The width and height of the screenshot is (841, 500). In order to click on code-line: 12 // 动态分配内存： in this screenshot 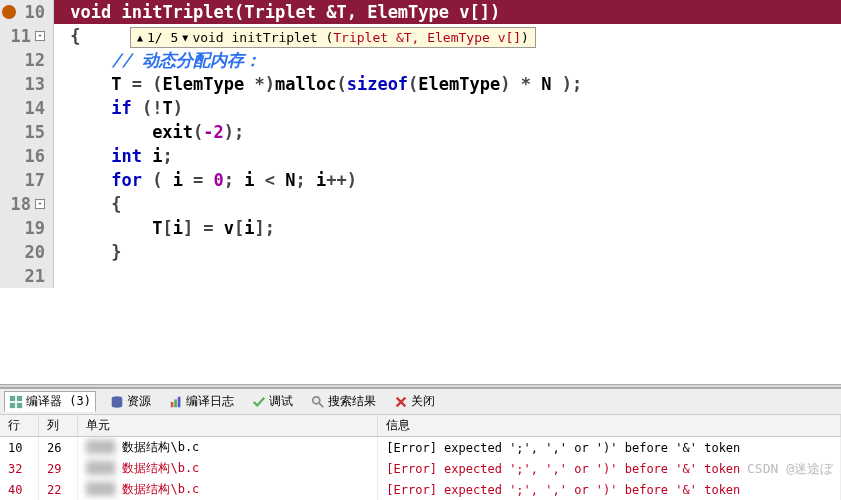, I will do `click(420, 60)`.